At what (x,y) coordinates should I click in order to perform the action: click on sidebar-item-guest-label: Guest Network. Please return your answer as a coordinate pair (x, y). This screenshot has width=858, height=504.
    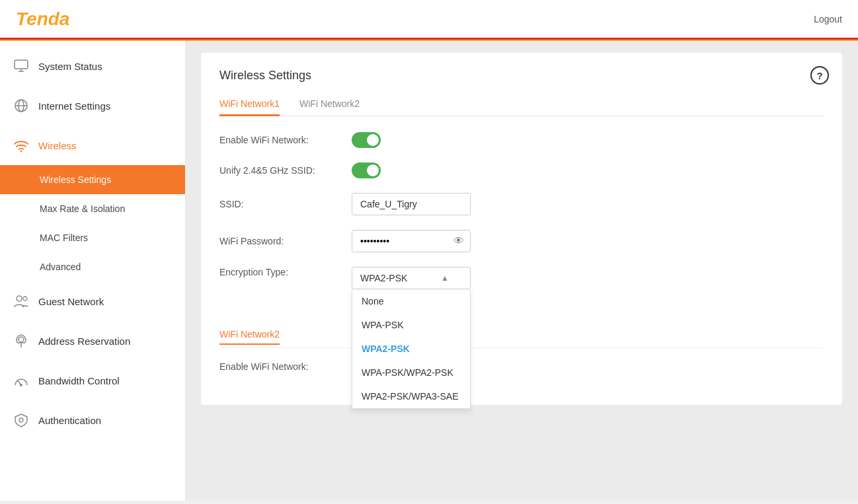
    Looking at the image, I should click on (71, 301).